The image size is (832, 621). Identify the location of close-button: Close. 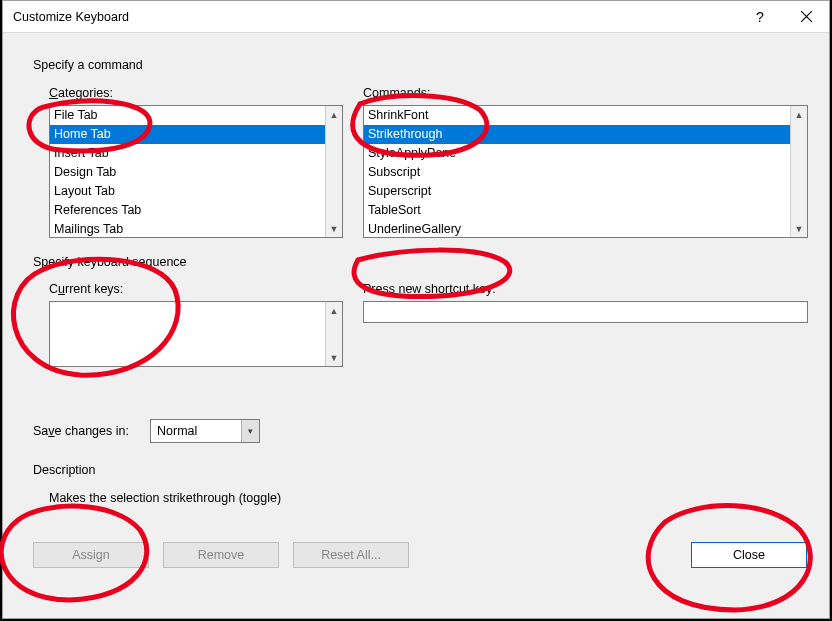
(749, 555).